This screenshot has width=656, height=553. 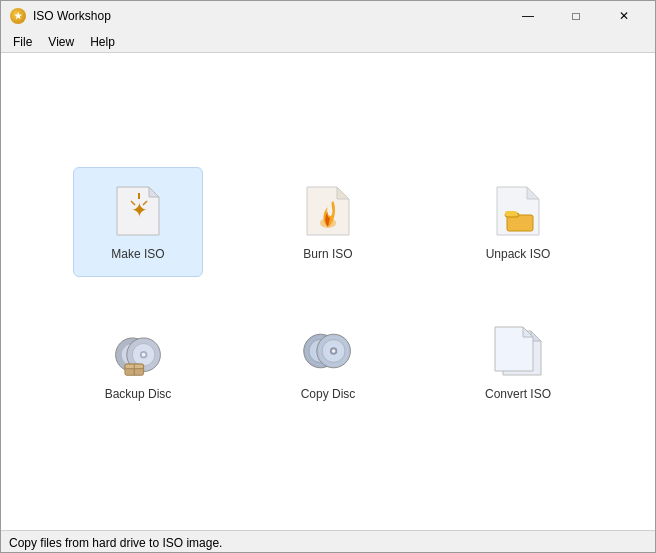 I want to click on menu-help: Help, so click(x=102, y=42).